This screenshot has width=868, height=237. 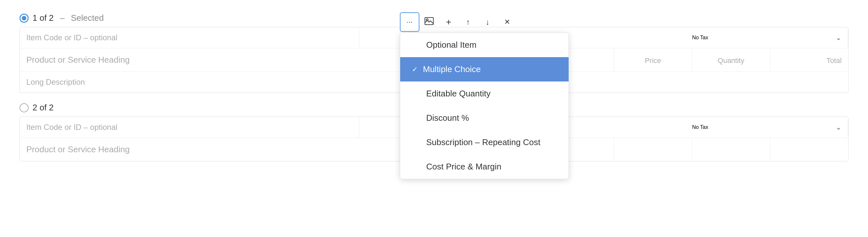 I want to click on row1-radio, so click(x=24, y=18).